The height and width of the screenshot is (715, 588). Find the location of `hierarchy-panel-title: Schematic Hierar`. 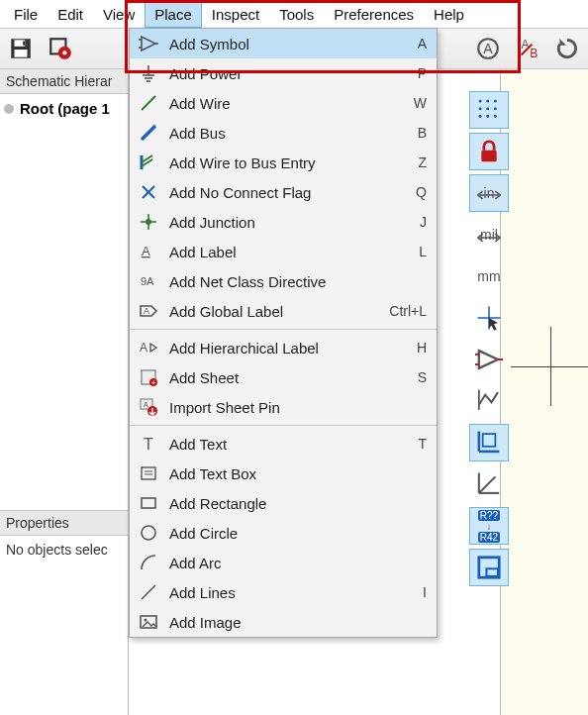

hierarchy-panel-title: Schematic Hierar is located at coordinates (63, 81).